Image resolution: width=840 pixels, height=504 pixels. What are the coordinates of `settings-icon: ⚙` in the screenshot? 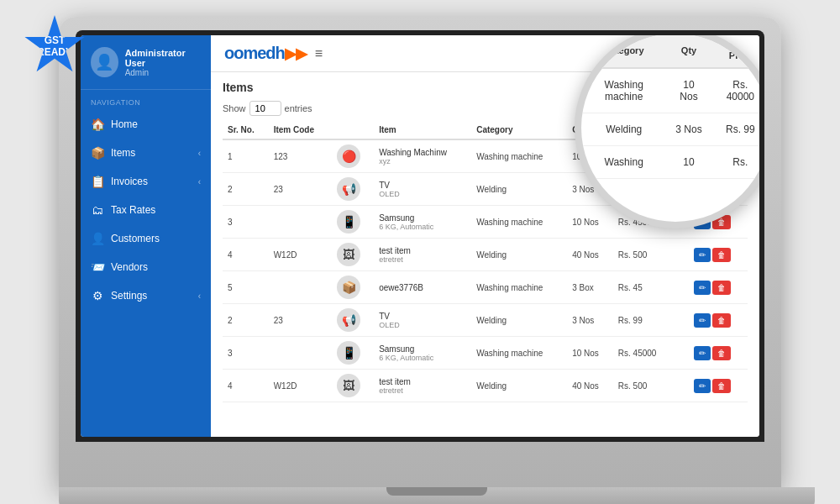 It's located at (97, 296).